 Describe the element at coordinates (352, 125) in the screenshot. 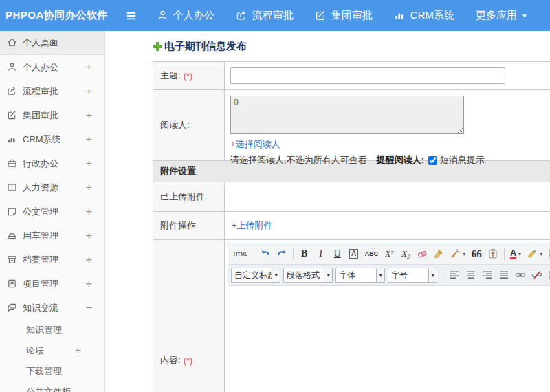

I see `readers-row: 阅读人: +选择阅读人 请选择阅读人,不选为所有人可查看 提醒阅读人: 短消息提…` at that location.